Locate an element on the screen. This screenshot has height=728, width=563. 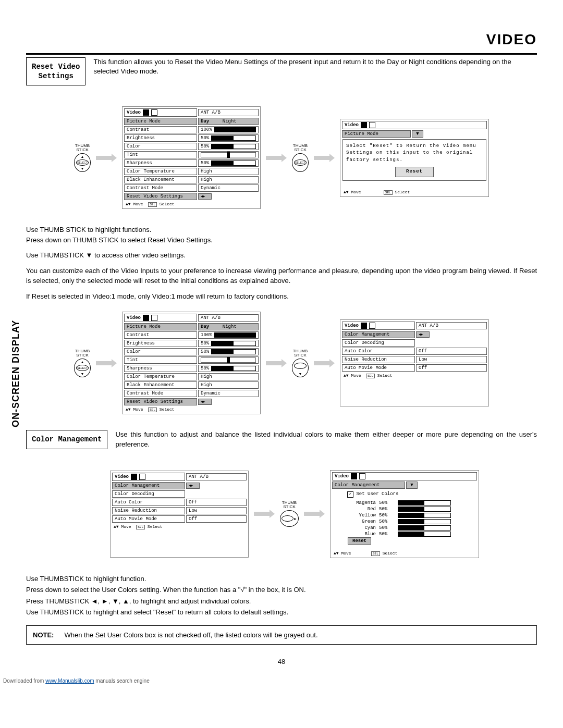
manualslib-link: www.Manualslib.com is located at coordinates (70, 681).